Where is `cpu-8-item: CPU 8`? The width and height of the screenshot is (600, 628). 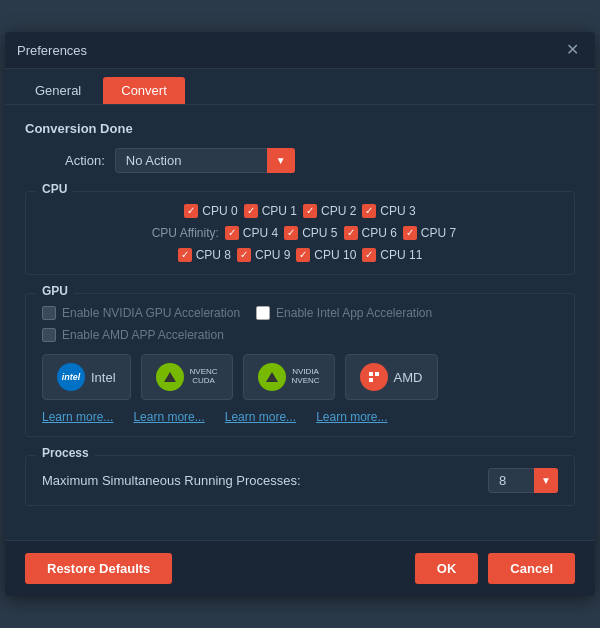
cpu-8-item: CPU 8 is located at coordinates (204, 255).